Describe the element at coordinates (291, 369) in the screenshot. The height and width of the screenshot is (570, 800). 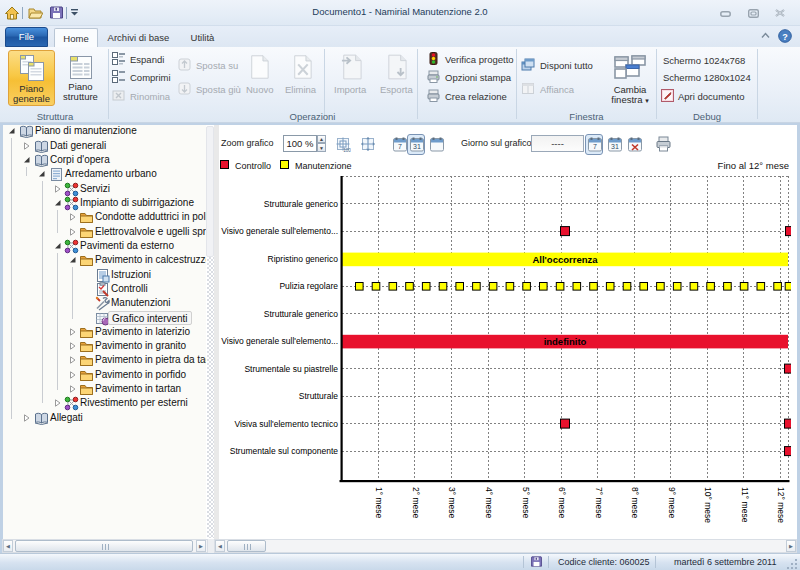
I see `svg-text: Strumentale su piastrelle` at that location.